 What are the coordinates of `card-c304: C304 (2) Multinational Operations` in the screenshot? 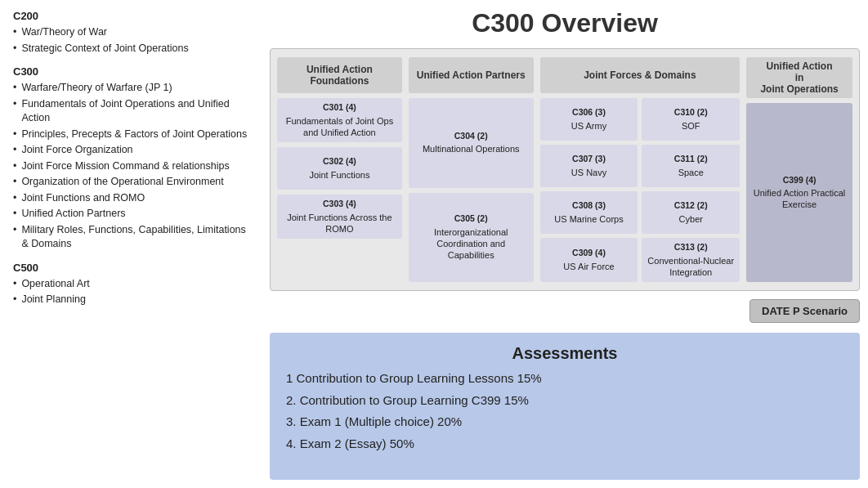 It's located at (471, 143).